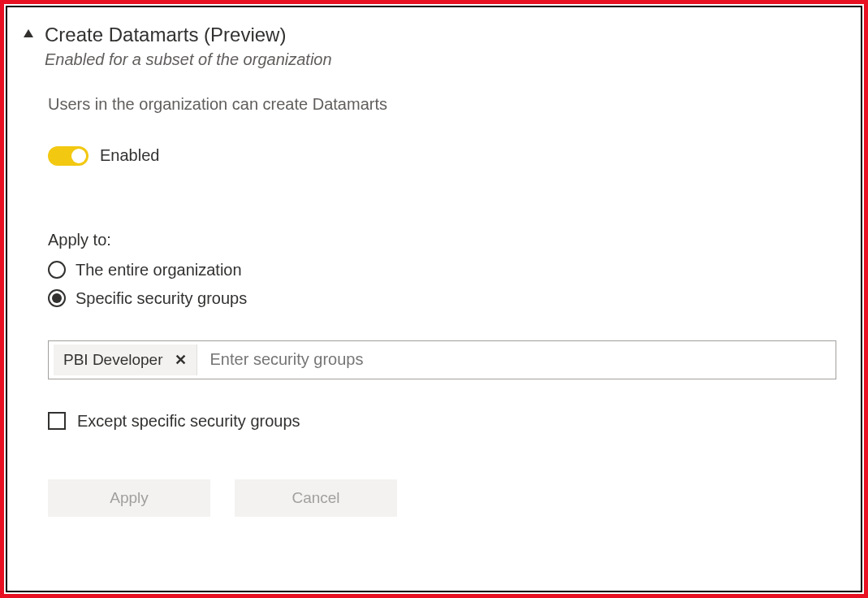 The width and height of the screenshot is (868, 598). I want to click on security-group-chip: PBI Developer ✕, so click(125, 360).